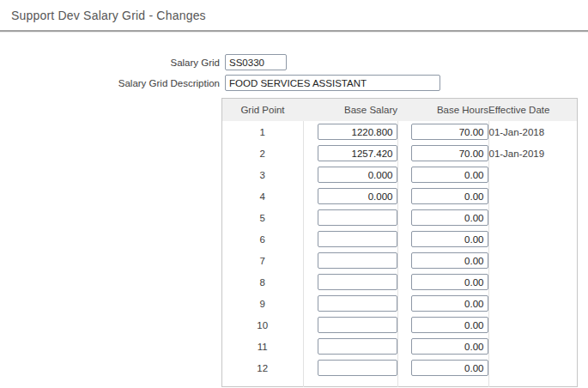 The width and height of the screenshot is (588, 388). What do you see at coordinates (294, 62) in the screenshot?
I see `salary-grid-row: Salary Grid` at bounding box center [294, 62].